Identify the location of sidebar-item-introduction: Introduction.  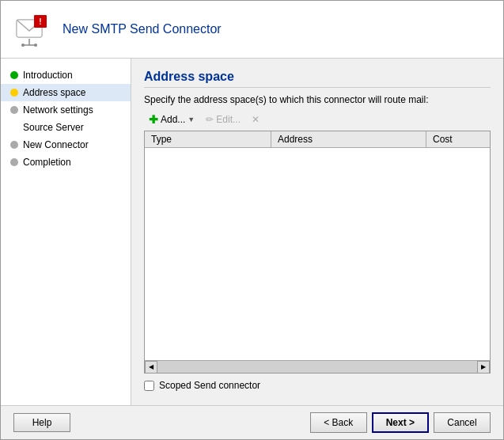
(66, 75).